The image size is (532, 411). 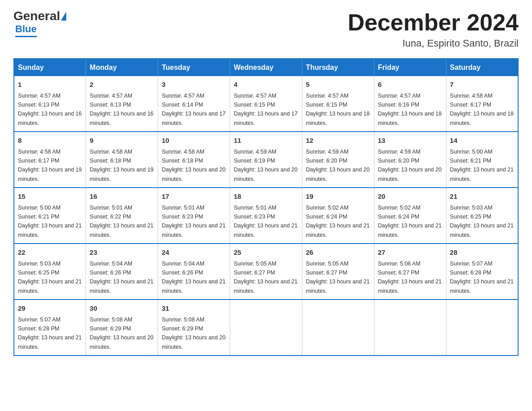 What do you see at coordinates (50, 253) in the screenshot?
I see `day-number: 22` at bounding box center [50, 253].